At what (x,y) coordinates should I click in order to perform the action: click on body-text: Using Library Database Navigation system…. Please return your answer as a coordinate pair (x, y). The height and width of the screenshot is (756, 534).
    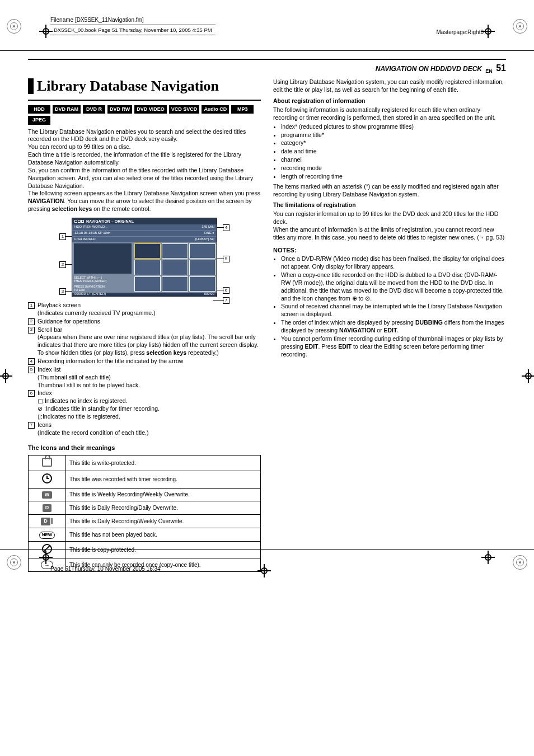
    Looking at the image, I should click on (390, 86).